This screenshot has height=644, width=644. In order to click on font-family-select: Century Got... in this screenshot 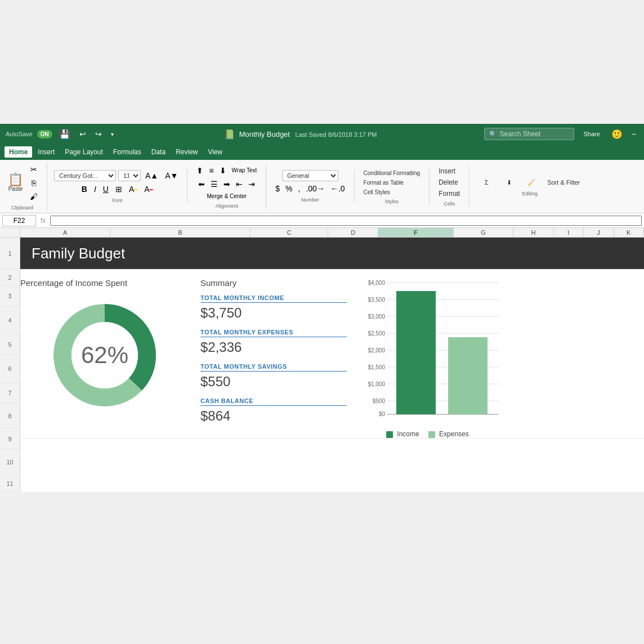, I will do `click(85, 176)`.